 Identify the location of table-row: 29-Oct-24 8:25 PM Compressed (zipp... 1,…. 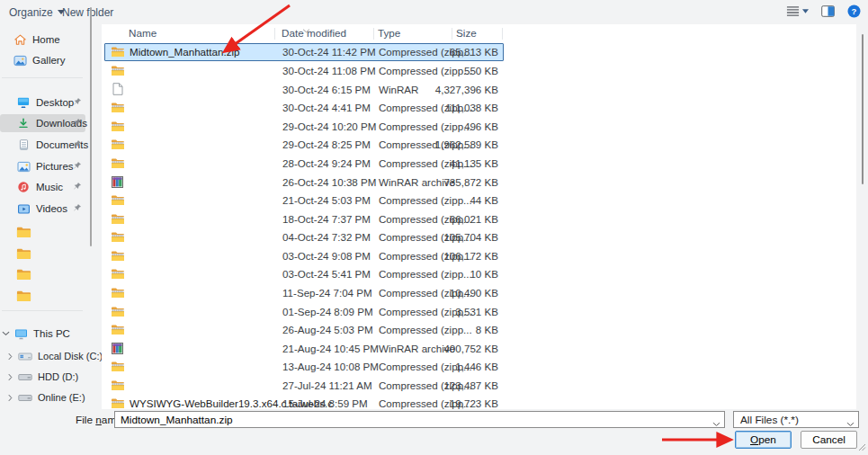
(304, 146).